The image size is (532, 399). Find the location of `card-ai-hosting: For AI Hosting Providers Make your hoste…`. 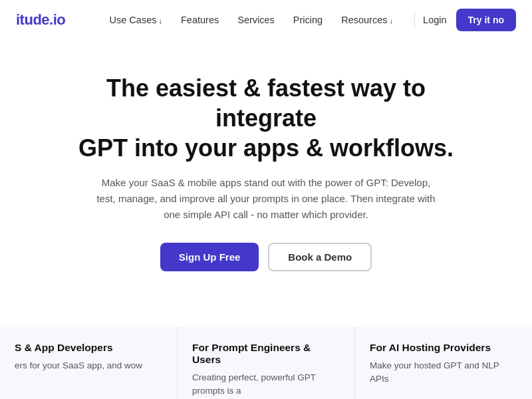

card-ai-hosting: For AI Hosting Providers Make your hoste… is located at coordinates (444, 363).